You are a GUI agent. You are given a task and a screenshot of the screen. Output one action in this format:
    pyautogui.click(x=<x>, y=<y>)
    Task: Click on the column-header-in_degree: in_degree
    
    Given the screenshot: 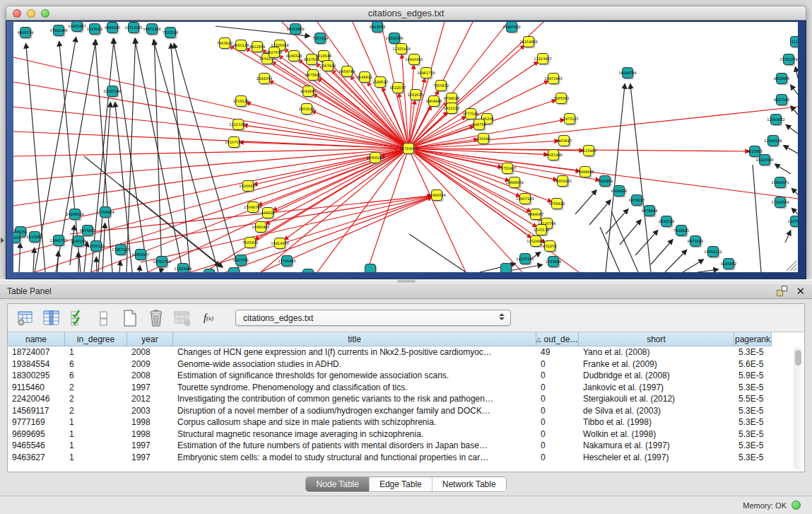 What is the action you would take?
    pyautogui.click(x=96, y=339)
    